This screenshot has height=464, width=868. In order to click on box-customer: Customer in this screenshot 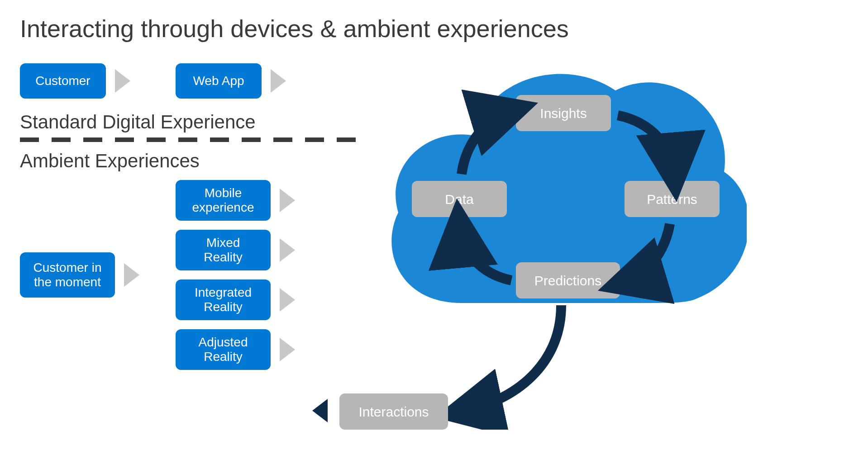, I will do `click(63, 81)`.